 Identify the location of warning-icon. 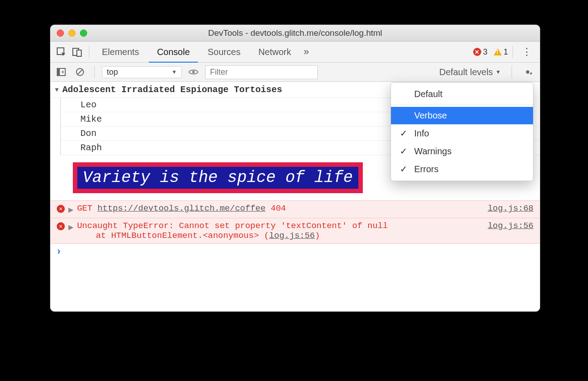
(498, 52).